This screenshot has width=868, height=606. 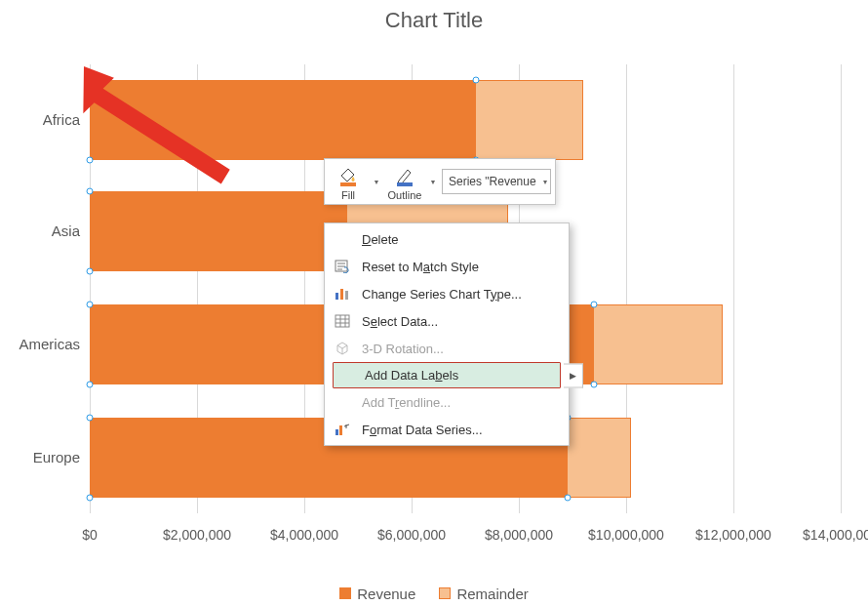 I want to click on fill-button: Fill, so click(x=348, y=182).